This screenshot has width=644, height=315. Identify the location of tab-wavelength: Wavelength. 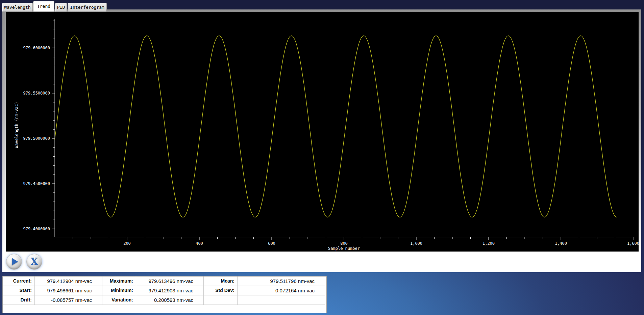
(18, 7).